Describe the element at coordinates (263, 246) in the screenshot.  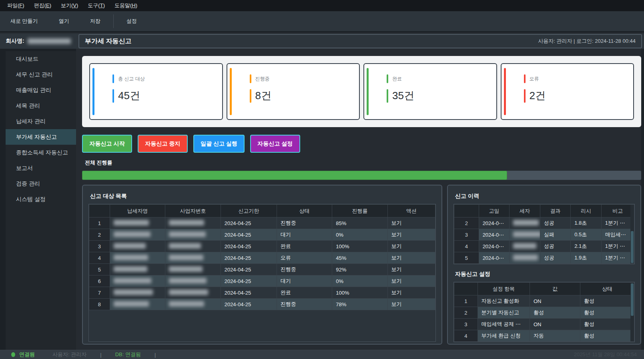
I see `table-row: 32024-04-25완료100%보기` at that location.